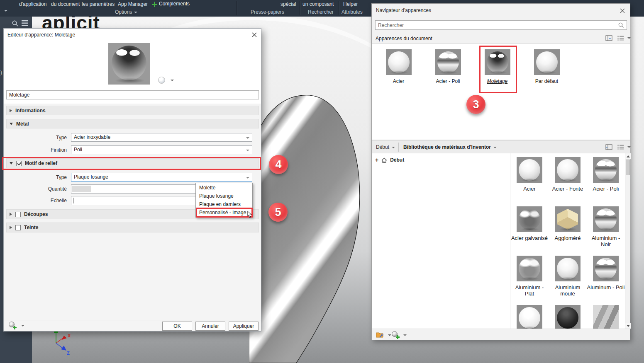 The image size is (644, 363). I want to click on decoupes-checkbox, so click(18, 215).